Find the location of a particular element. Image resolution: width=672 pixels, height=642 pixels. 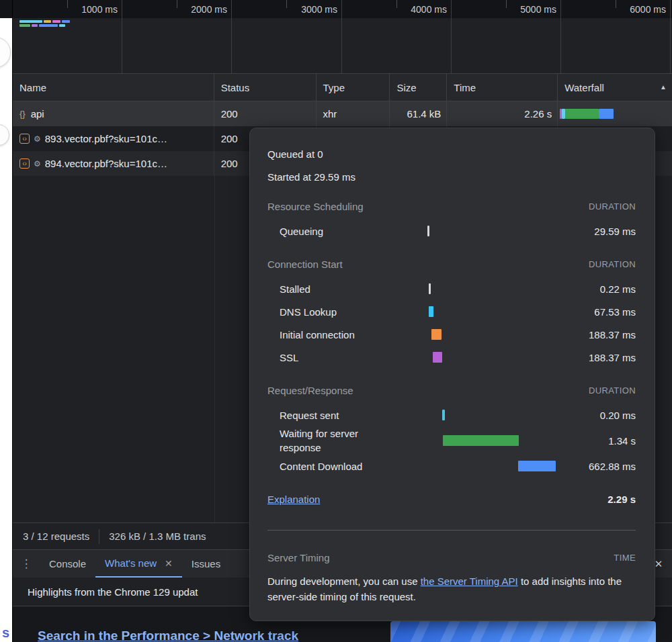

content-download-bar is located at coordinates (537, 466).